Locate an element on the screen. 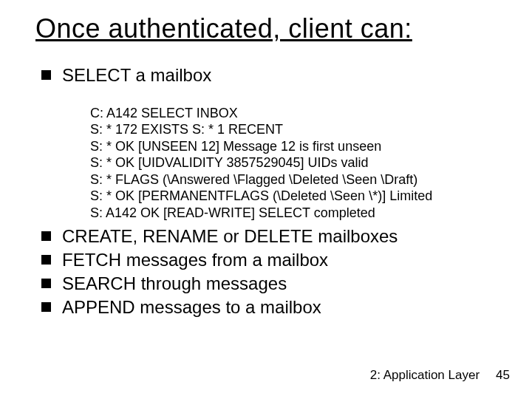 The width and height of the screenshot is (532, 399). code-line: S: * OK [UNSEEN 12] Message 12 is first … is located at coordinates (236, 146).